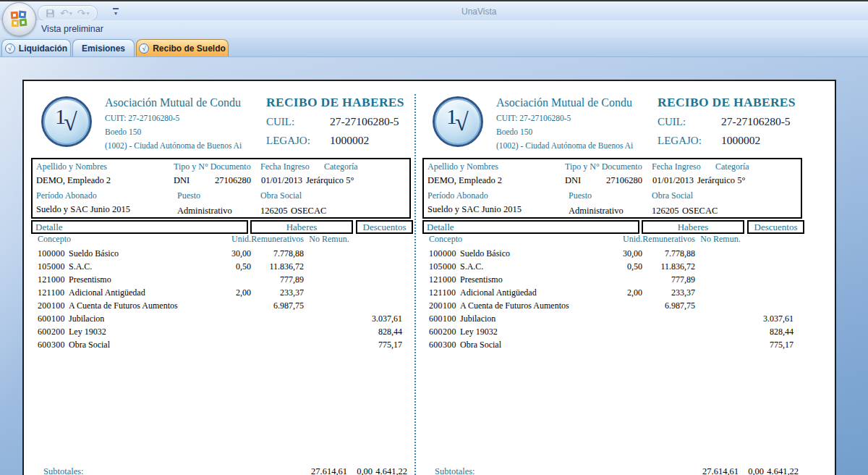 The image size is (868, 475). I want to click on undo-dropdown-icon: ▾, so click(71, 13).